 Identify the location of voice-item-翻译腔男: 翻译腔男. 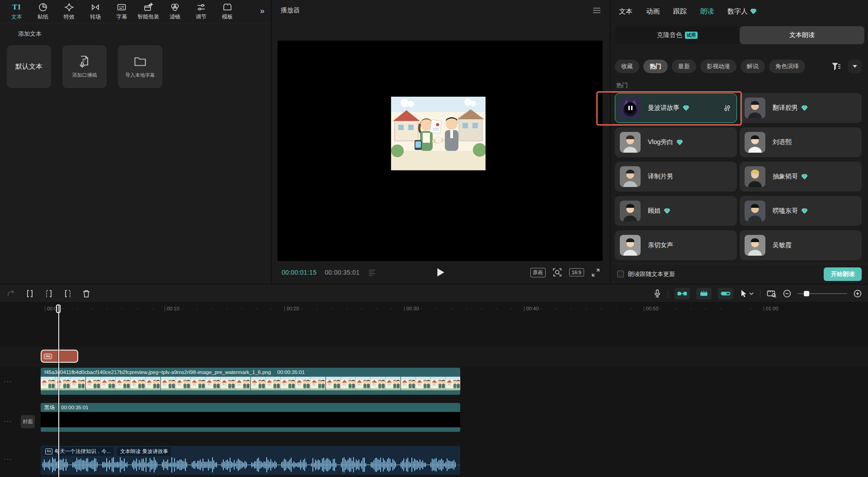
(801, 108).